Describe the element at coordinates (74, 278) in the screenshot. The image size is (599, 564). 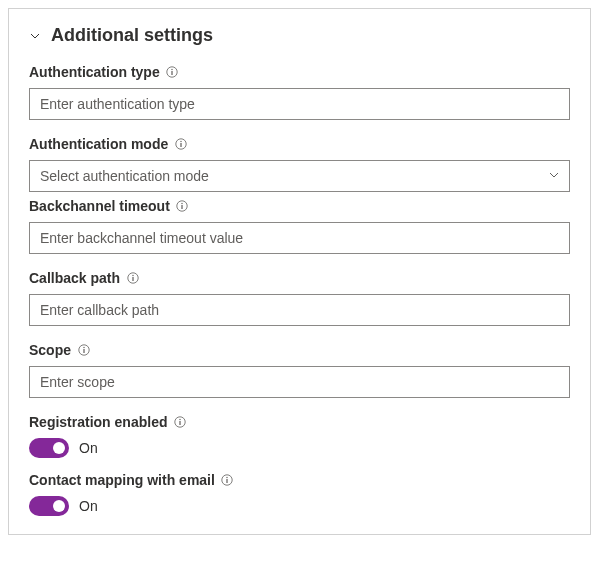
I see `callback-label: Callback path` at that location.